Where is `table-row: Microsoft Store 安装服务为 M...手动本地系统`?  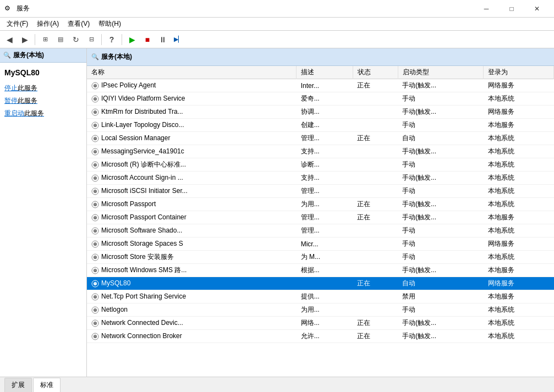 table-row: Microsoft Store 安装服务为 M...手动本地系统 is located at coordinates (320, 257).